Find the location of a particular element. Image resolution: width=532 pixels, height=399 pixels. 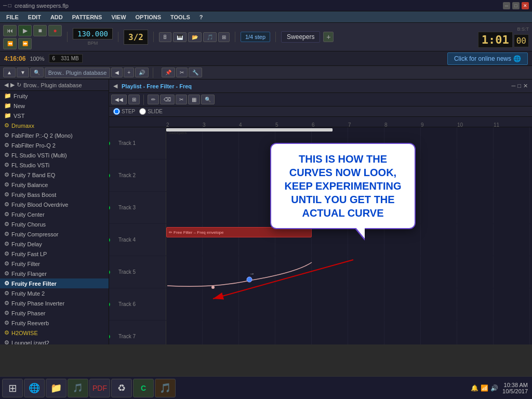

step-radio is located at coordinates (116, 111).